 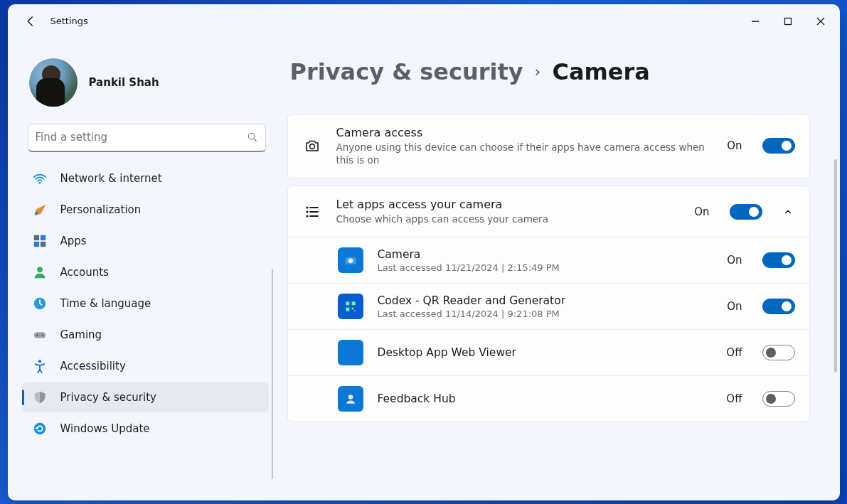 What do you see at coordinates (272, 374) in the screenshot?
I see `sidebar-scrollbar` at bounding box center [272, 374].